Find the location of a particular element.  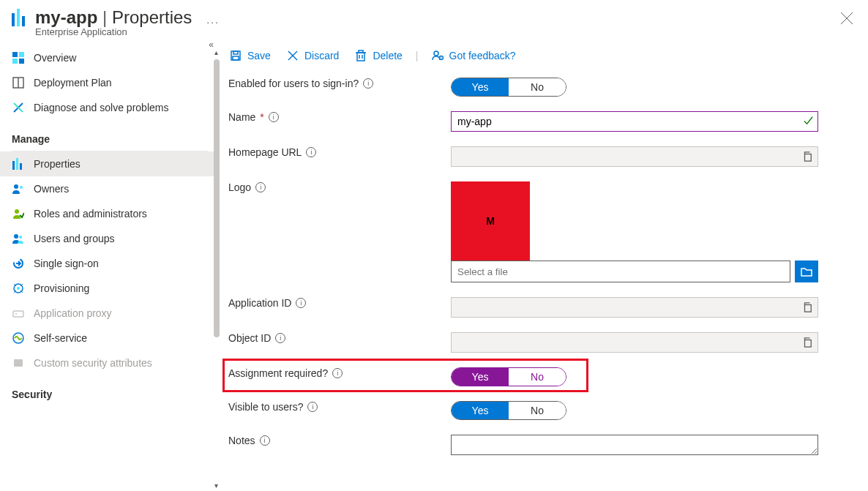

book-icon is located at coordinates (18, 83).